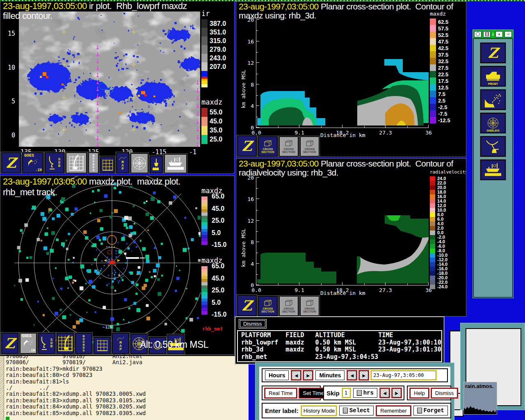  Describe the element at coordinates (448, 192) in the screenshot. I see `scale-row: 18.0` at that location.